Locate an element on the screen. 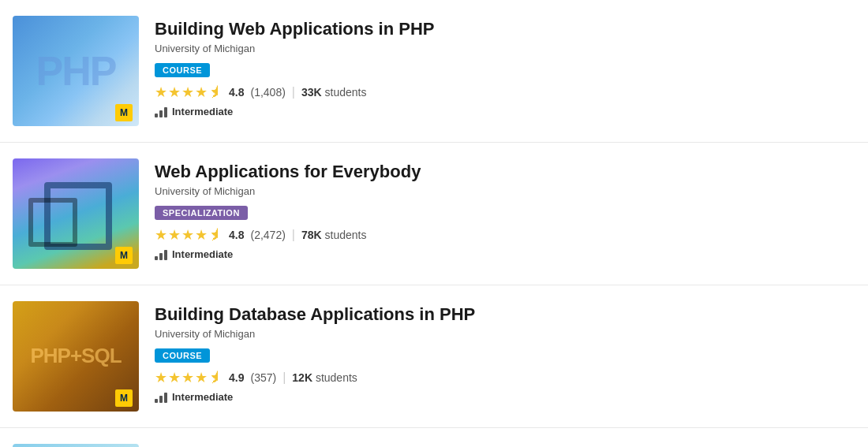  rating-count: (1,408) is located at coordinates (268, 92).